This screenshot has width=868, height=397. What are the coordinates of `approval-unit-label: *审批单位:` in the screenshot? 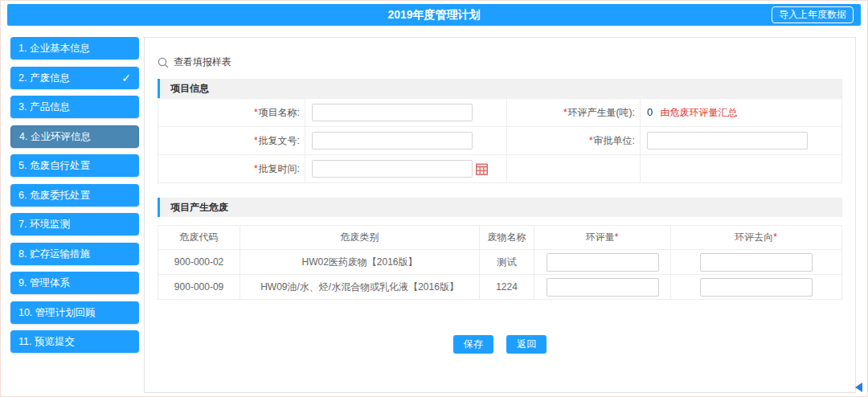 It's located at (573, 141).